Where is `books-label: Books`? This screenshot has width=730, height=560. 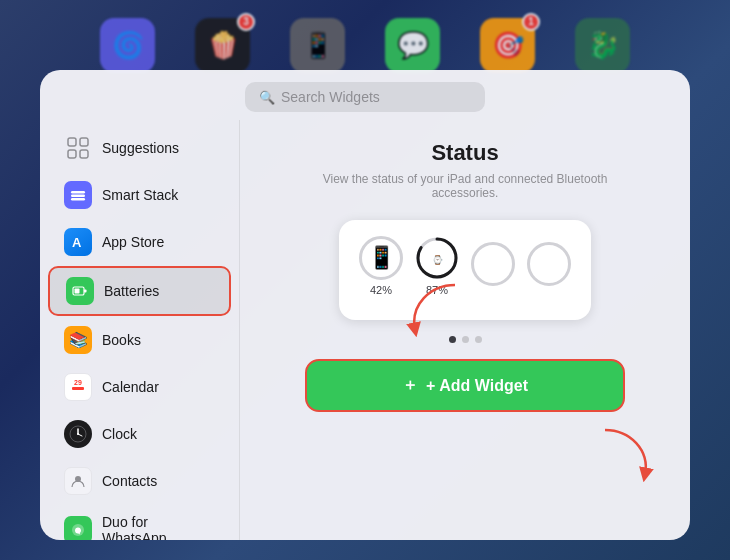
books-label: Books is located at coordinates (122, 340).